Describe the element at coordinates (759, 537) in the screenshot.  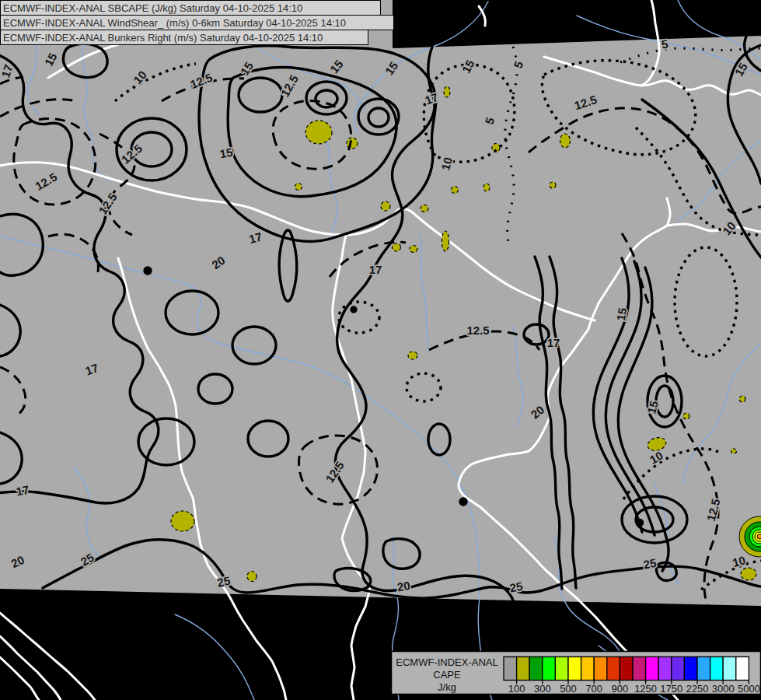
I see `cape-bullseye-ring` at that location.